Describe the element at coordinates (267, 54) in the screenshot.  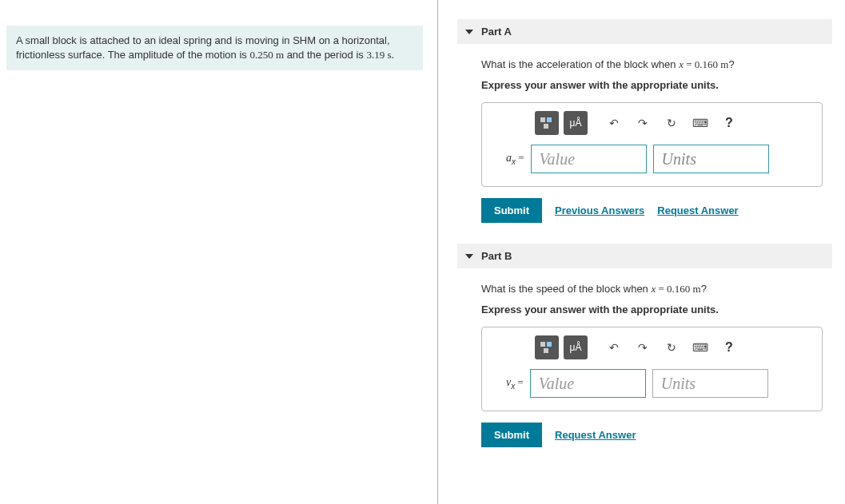
I see `amplitude-value: 0.250 m` at that location.